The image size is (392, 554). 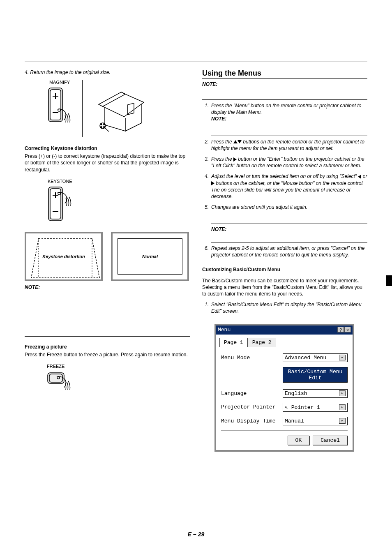 What do you see at coordinates (219, 119) in the screenshot?
I see `step1-note: NOTE:` at bounding box center [219, 119].